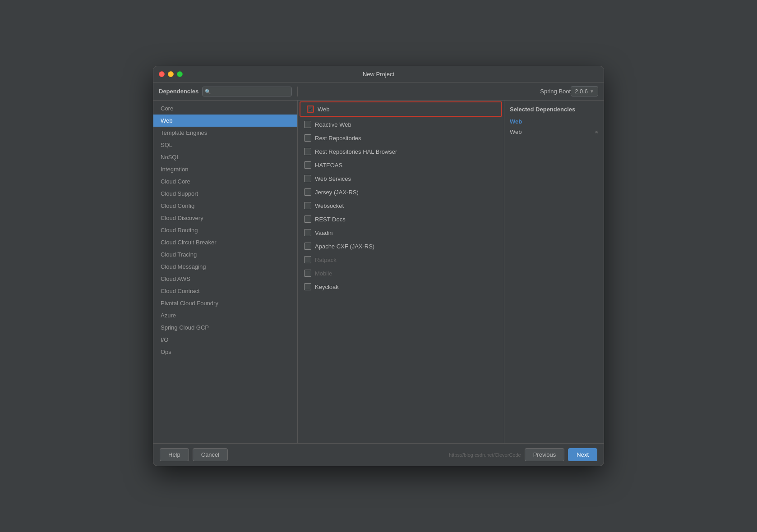 The image size is (757, 532). Describe the element at coordinates (554, 132) in the screenshot. I see `selected-items-list: Web×` at that location.